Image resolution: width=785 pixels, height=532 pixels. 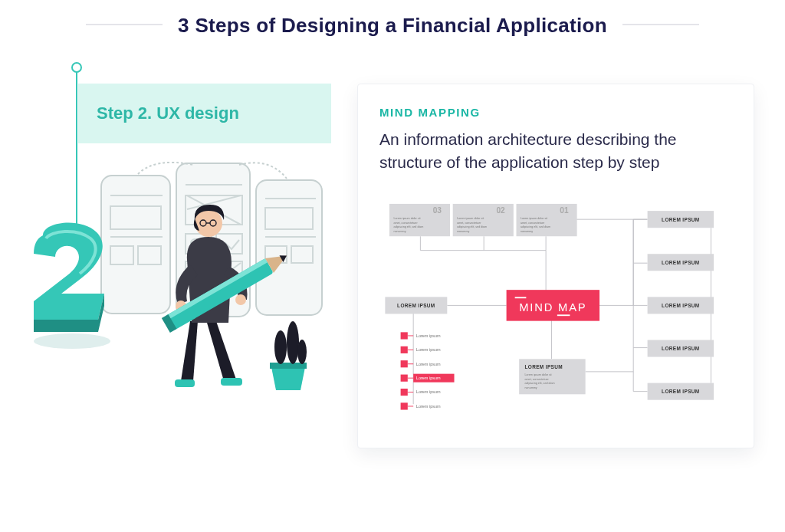 What do you see at coordinates (415, 305) in the screenshot?
I see `mindmap-left-node: LOREM IPSUM` at bounding box center [415, 305].